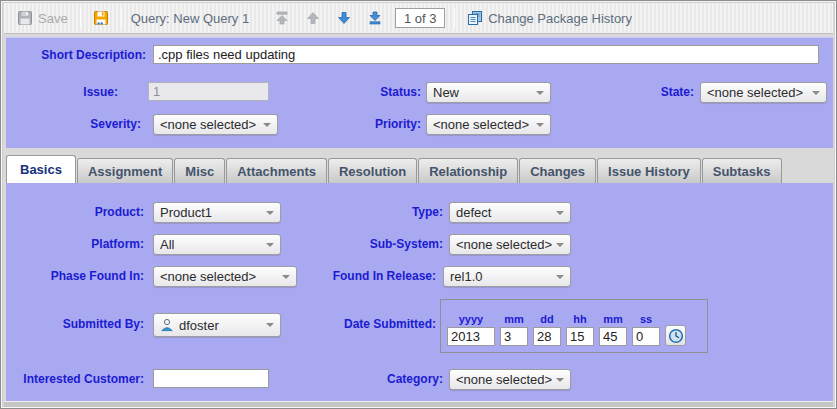  Describe the element at coordinates (101, 18) in the screenshot. I see `save-query-button` at that location.